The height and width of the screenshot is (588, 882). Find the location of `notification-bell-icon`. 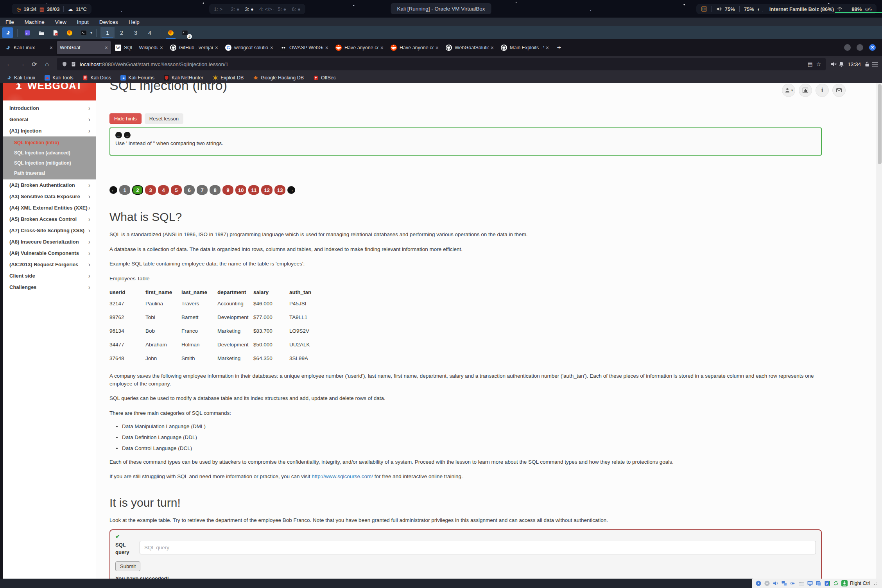

notification-bell-icon is located at coordinates (841, 64).